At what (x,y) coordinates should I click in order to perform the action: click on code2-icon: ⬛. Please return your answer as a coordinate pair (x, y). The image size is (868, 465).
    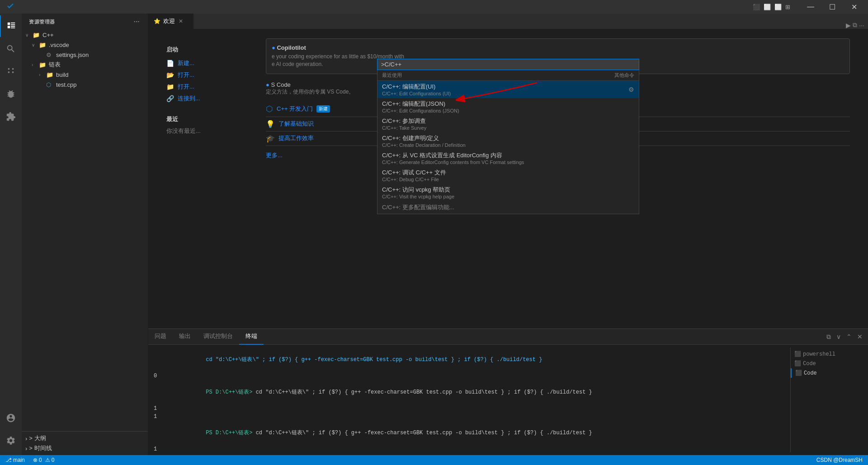
    Looking at the image, I should click on (798, 373).